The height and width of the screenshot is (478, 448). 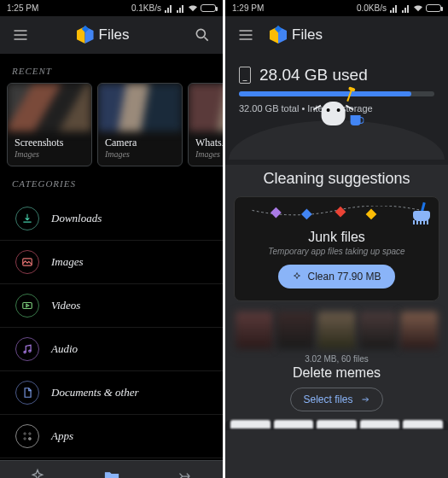 What do you see at coordinates (111, 393) in the screenshot?
I see `category-documents: Documents & other` at bounding box center [111, 393].